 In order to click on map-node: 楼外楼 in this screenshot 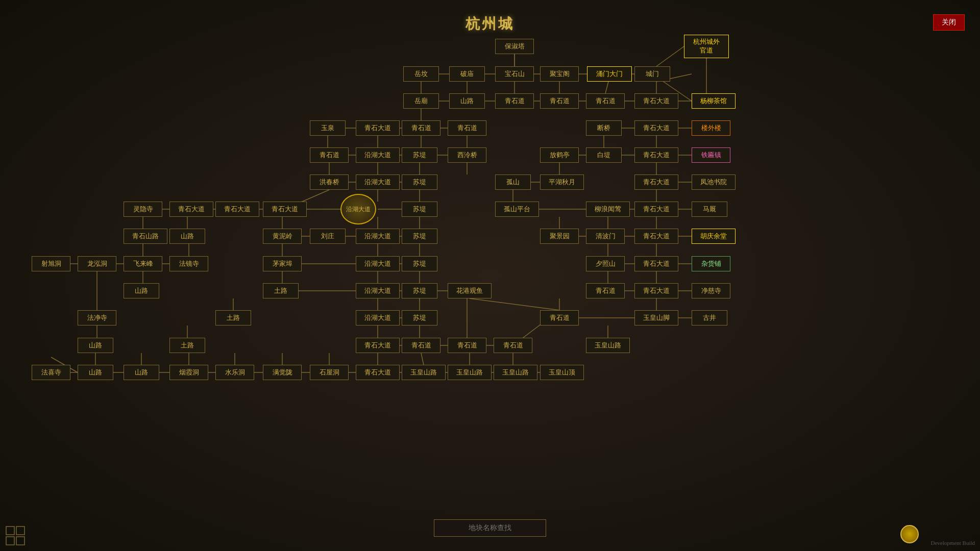, I will do `click(711, 128)`.